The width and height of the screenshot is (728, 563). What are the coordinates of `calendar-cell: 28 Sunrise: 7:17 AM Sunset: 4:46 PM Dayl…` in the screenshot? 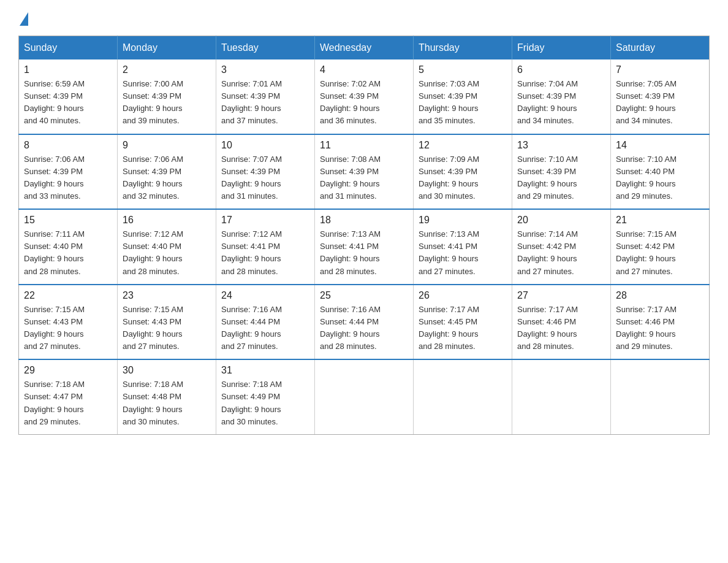 It's located at (661, 323).